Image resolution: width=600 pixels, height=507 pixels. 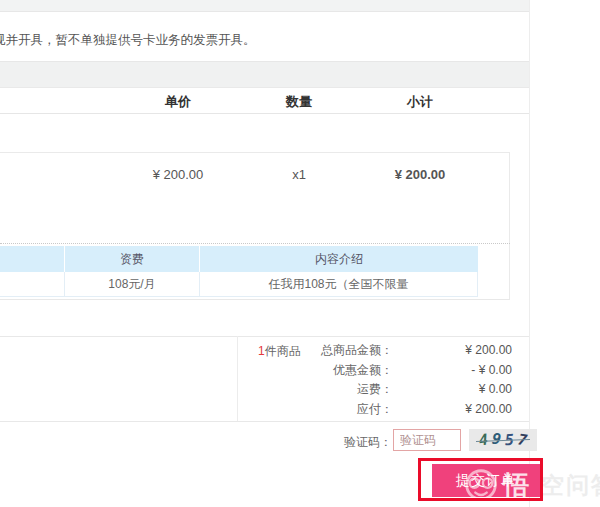 What do you see at coordinates (299, 174) in the screenshot?
I see `item-quantity: x1` at bounding box center [299, 174].